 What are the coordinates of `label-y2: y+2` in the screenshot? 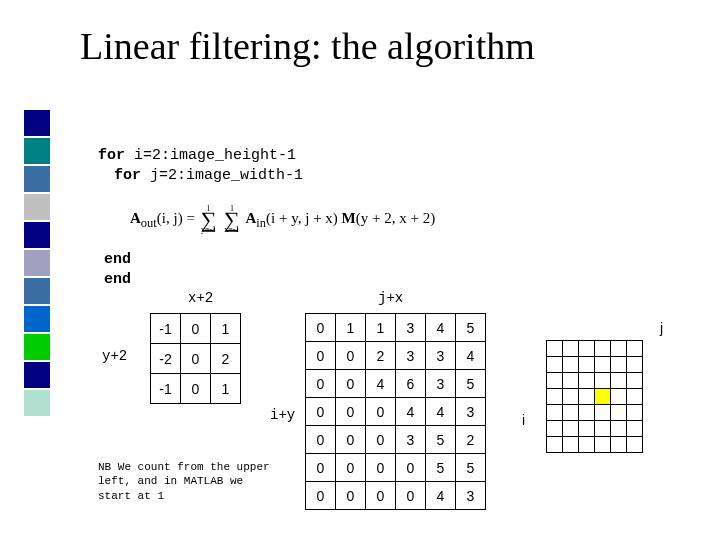 It's located at (114, 356).